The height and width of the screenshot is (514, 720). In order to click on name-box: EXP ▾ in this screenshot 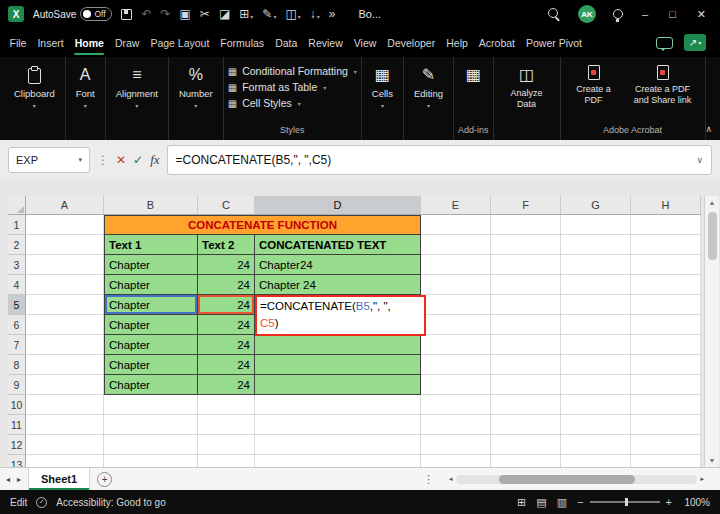, I will do `click(49, 160)`.